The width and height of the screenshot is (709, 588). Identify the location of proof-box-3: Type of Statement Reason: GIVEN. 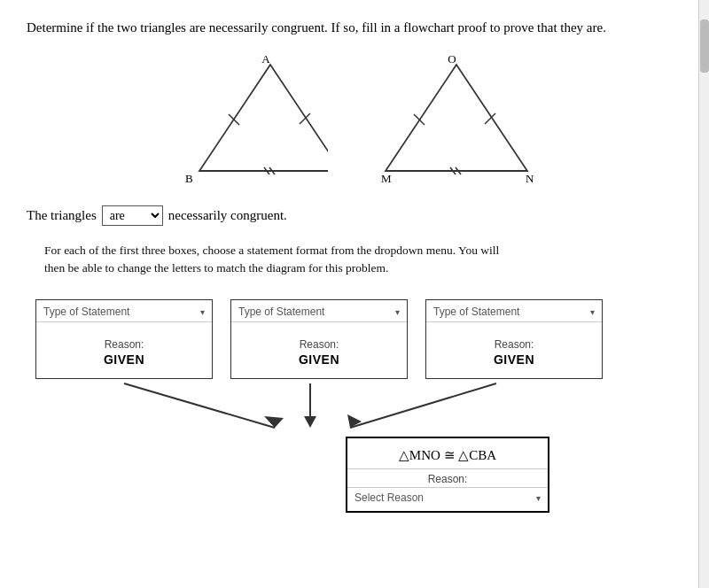
(514, 339).